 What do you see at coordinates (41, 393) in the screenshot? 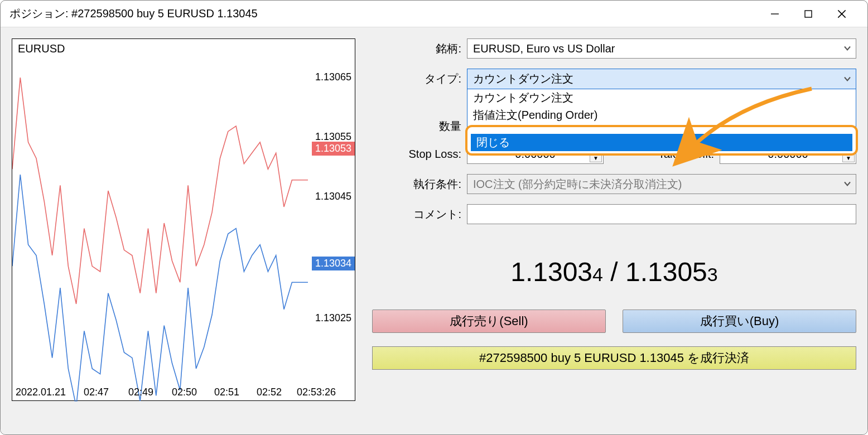
I see `x-tick: 2022.01.21` at bounding box center [41, 393].